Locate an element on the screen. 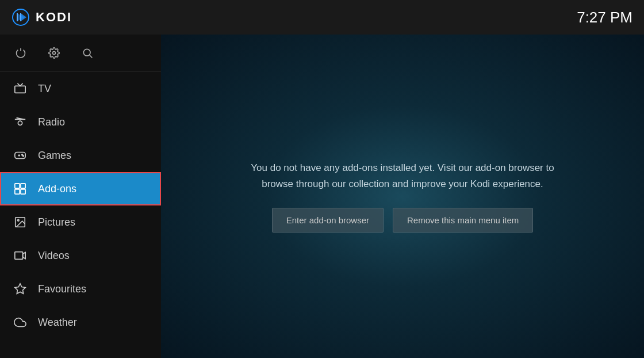 The width and height of the screenshot is (644, 358). pictures-icon is located at coordinates (20, 222).